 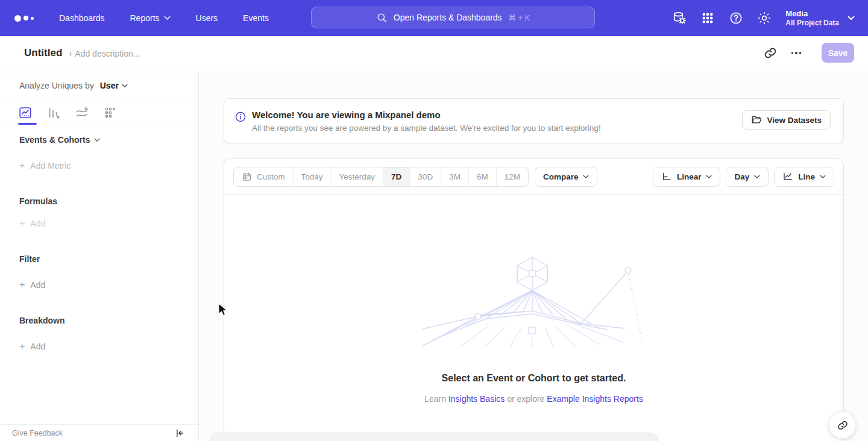 I want to click on report-toolbar: Custom Today Yesterday 7D 30D 3M 6M 12M …, so click(x=534, y=177).